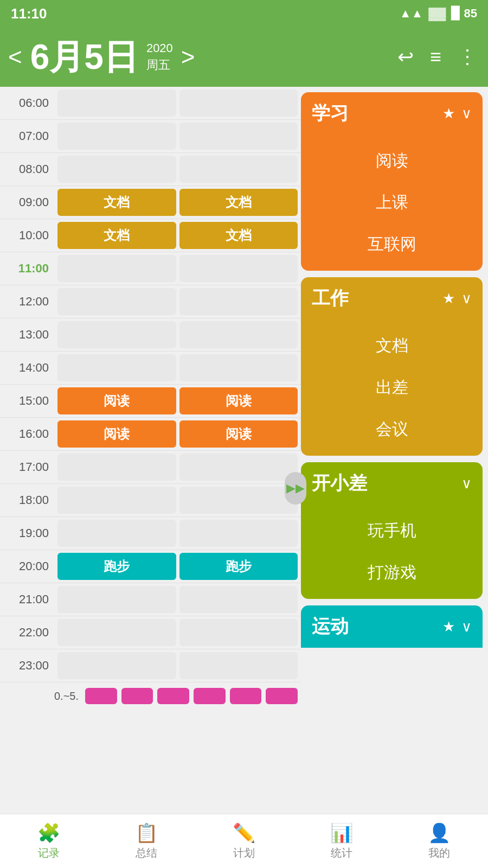 Image resolution: width=488 pixels, height=868 pixels. What do you see at coordinates (464, 14) in the screenshot?
I see `battery-icon: ▉ 85` at bounding box center [464, 14].